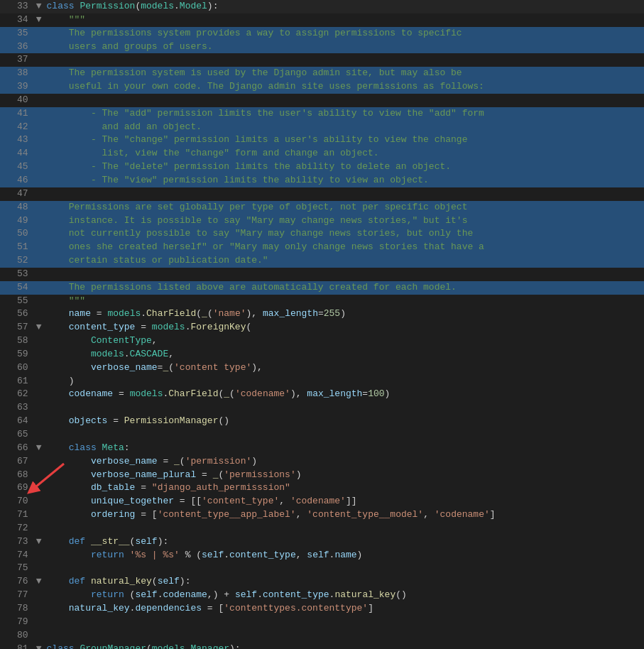 Image resolution: width=644 pixels, height=649 pixels. I want to click on code-line: - The "change" permission limits a user'…, so click(344, 141).